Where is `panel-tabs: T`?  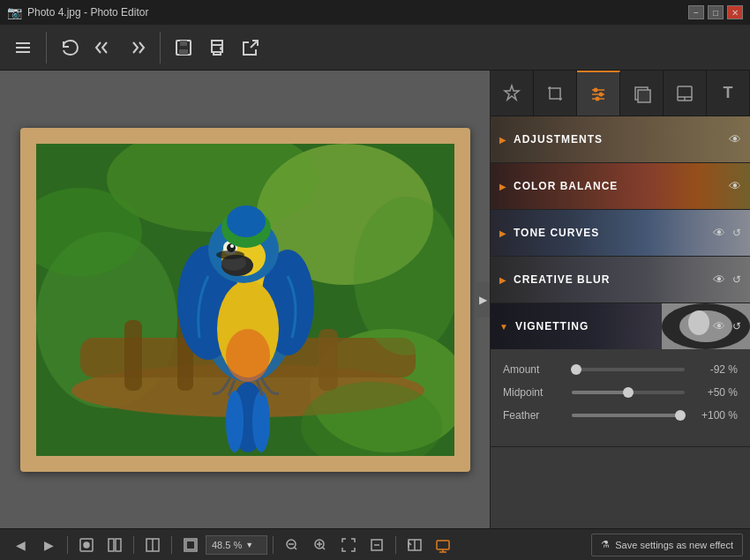 panel-tabs: T is located at coordinates (620, 93).